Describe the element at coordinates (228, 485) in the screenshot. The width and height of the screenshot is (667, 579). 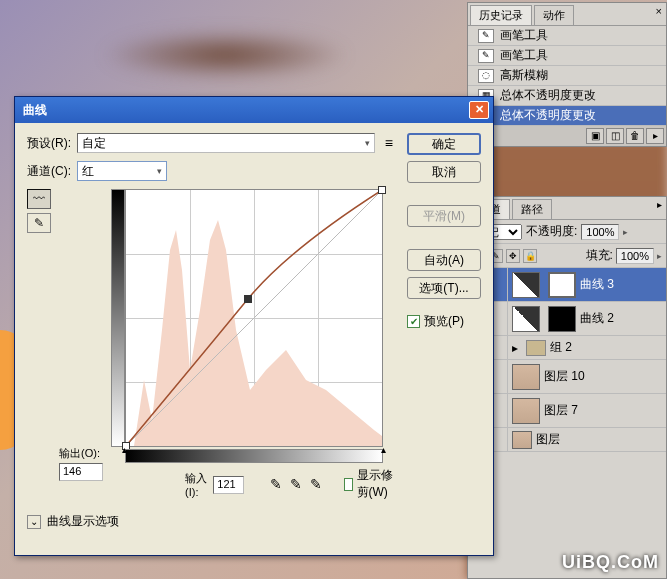
I see `input-value: 121` at that location.